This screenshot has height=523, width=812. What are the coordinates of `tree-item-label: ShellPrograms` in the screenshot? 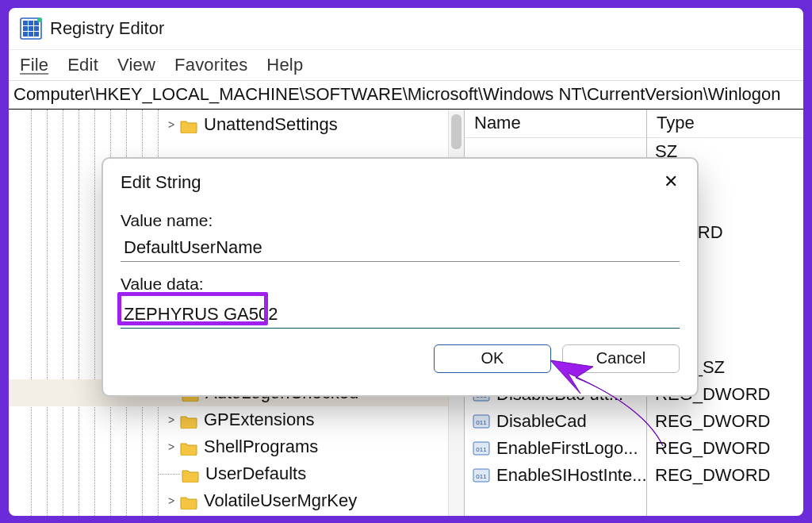 It's located at (261, 447).